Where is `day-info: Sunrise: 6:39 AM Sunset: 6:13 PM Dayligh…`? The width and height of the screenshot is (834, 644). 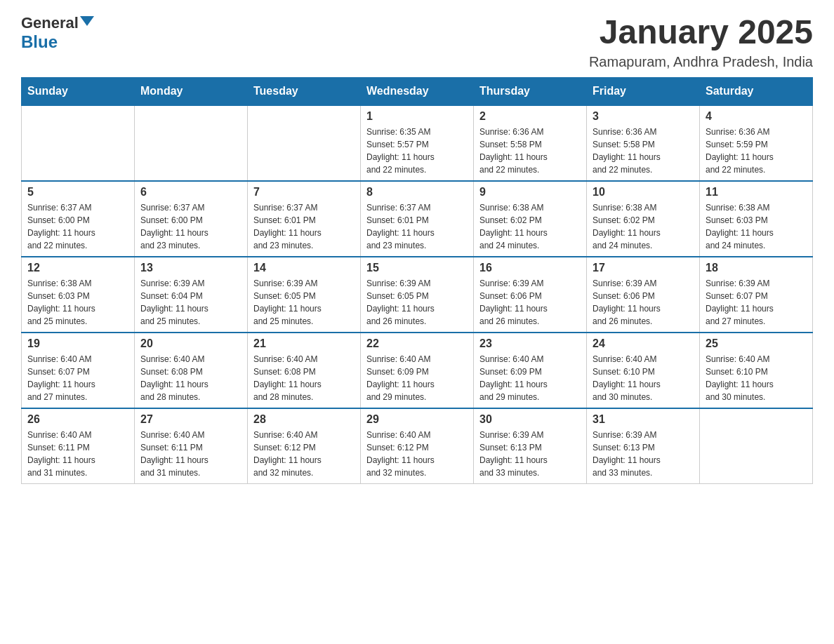
day-info: Sunrise: 6:39 AM Sunset: 6:13 PM Dayligh… is located at coordinates (643, 454).